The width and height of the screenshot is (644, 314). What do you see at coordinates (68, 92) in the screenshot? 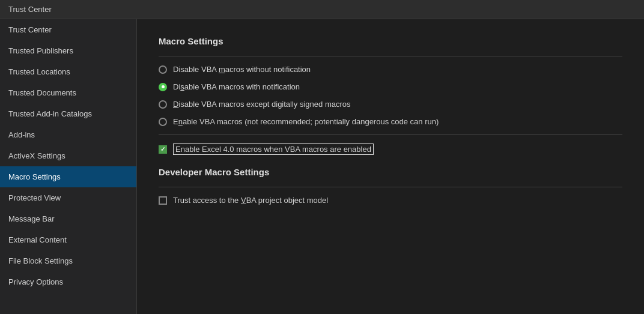
I see `sidebar-item-trusted-documents: Trusted Documents` at bounding box center [68, 92].